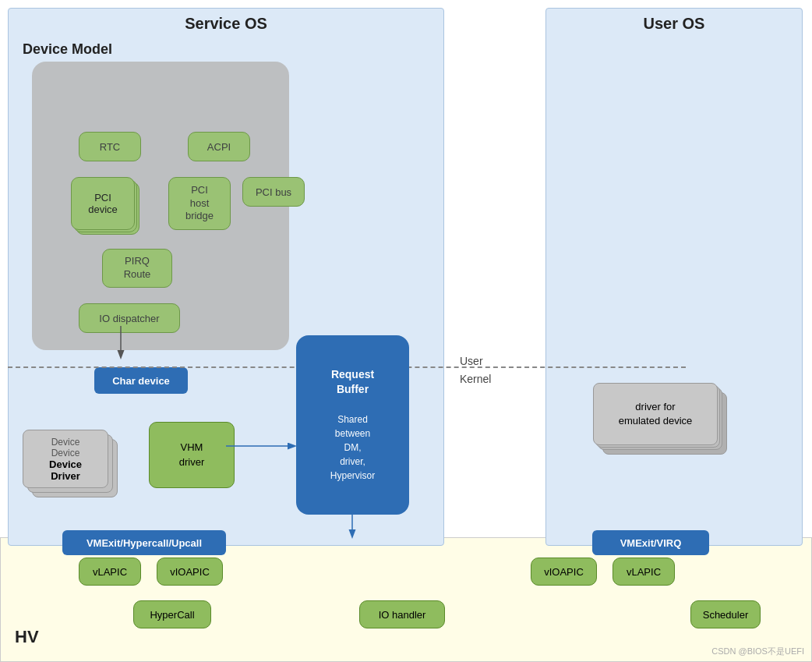  I want to click on hypercall-box: HyperCall, so click(172, 614).